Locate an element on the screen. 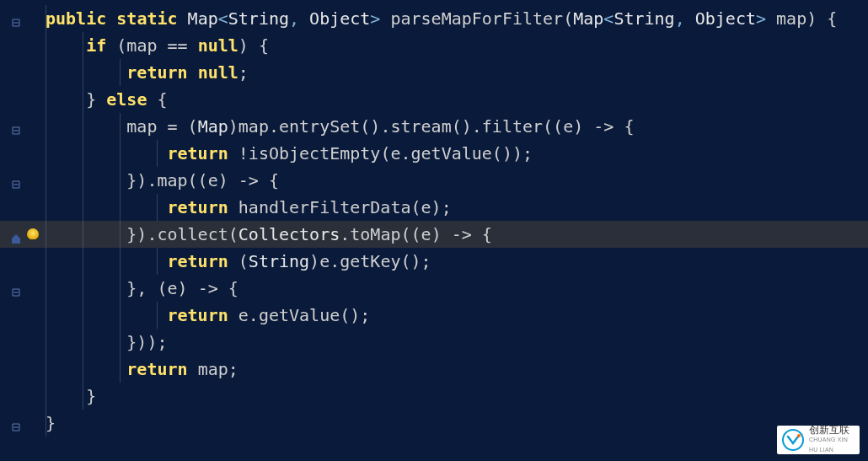 Image resolution: width=868 pixels, height=461 pixels. code-line: return (String)e.getKey(); is located at coordinates (454, 261).